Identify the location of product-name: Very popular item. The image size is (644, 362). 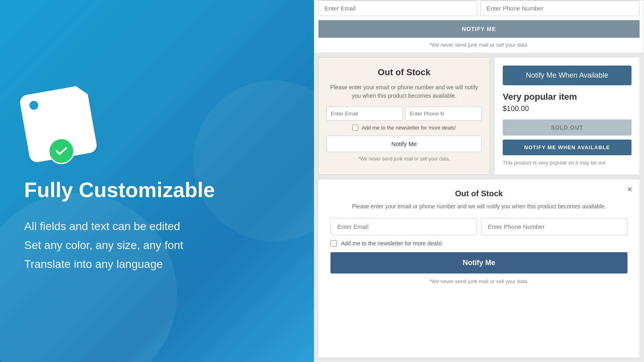
(567, 97).